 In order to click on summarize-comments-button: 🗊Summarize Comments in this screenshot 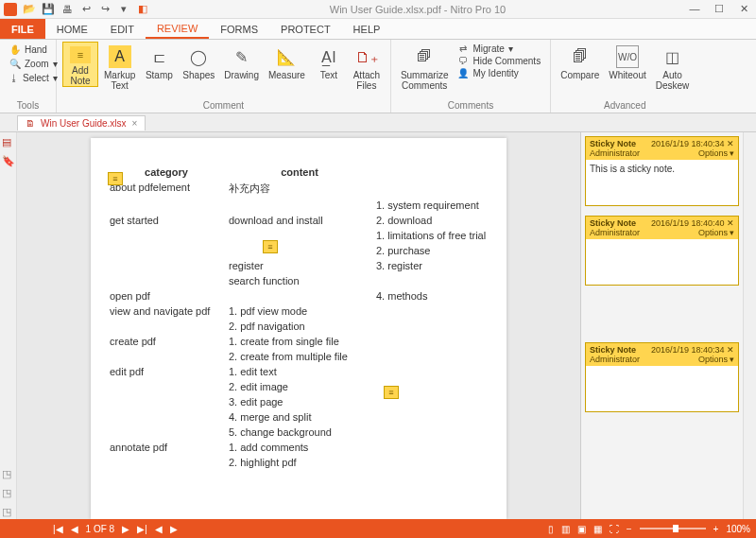, I will do `click(425, 66)`.